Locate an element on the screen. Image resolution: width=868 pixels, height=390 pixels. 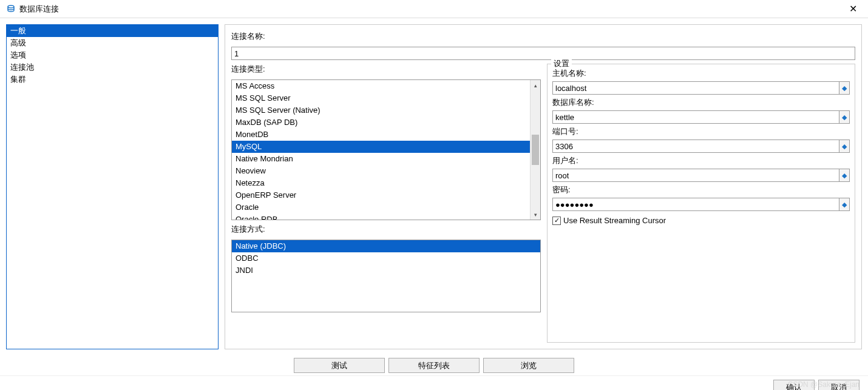
list-item: ODBC is located at coordinates (386, 258).